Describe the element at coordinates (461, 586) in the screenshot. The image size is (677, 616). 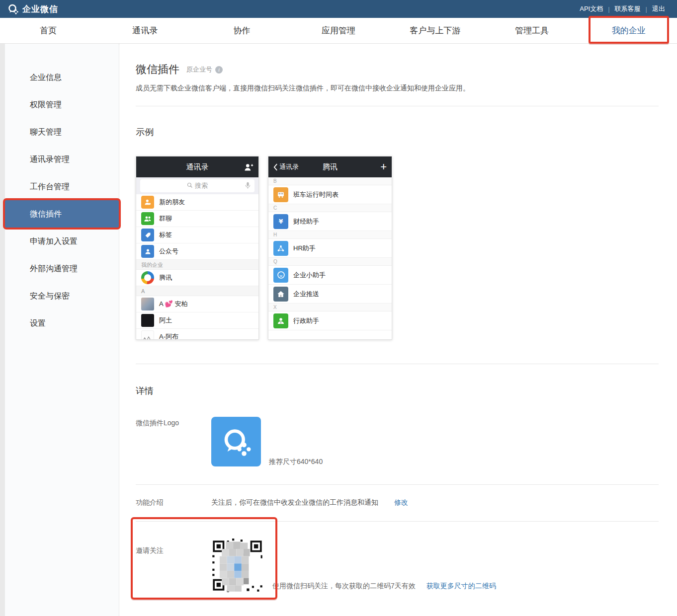
I see `more-sizes-link: 获取更多尺寸的二维码` at that location.